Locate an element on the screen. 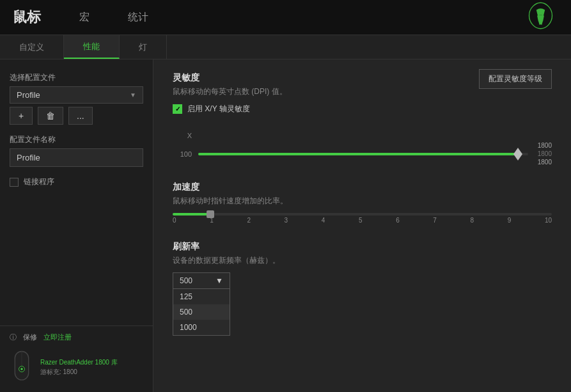 This screenshot has height=392, width=571. sensitivity-title: 灵敏度 is located at coordinates (230, 78).